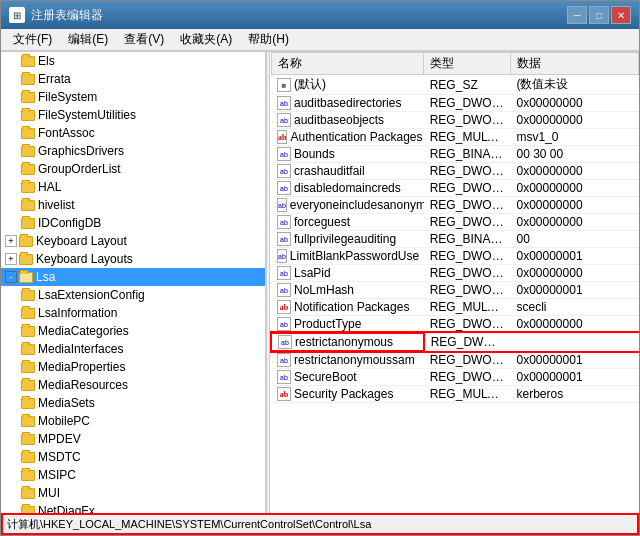  I want to click on tree-item-mpdev: MPDEV, so click(133, 439).